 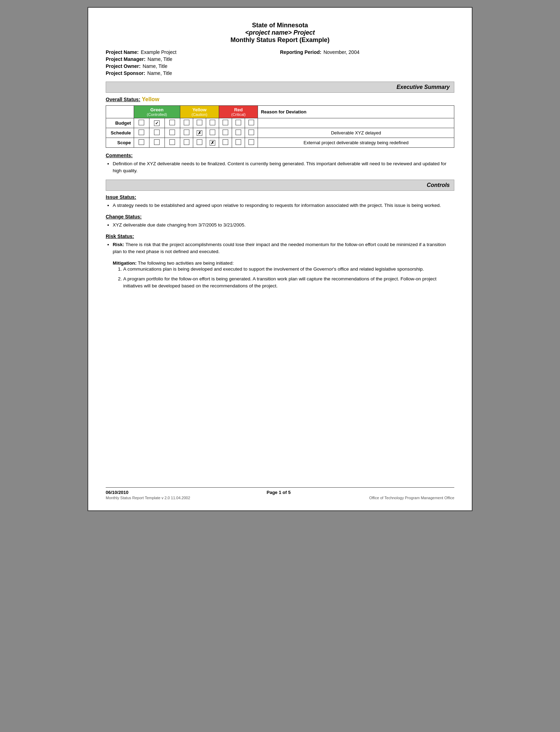 I want to click on footer-bottom: Monthly Status Report Template v 2.0 11.…, so click(x=280, y=498).